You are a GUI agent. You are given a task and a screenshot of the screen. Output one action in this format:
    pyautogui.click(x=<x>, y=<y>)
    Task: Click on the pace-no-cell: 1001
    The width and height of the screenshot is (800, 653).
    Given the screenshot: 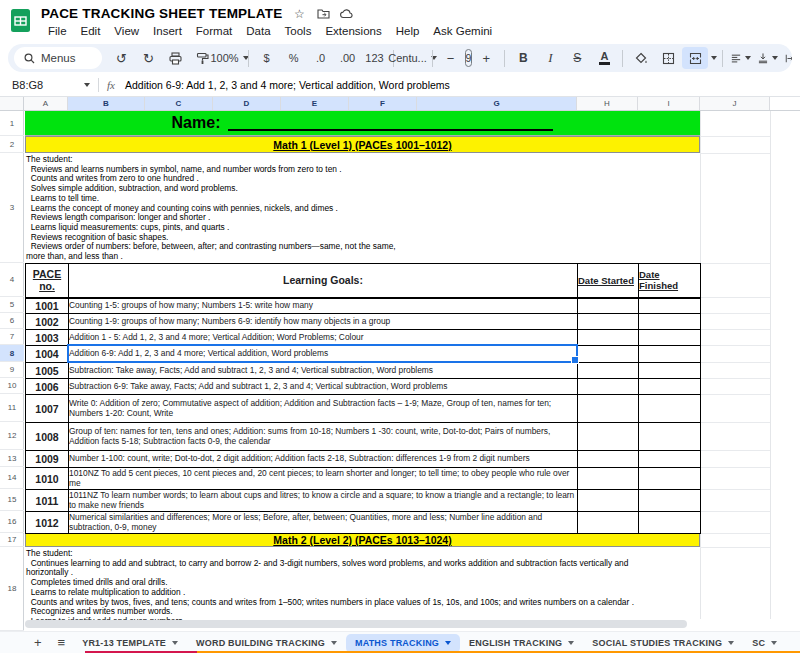 What is the action you would take?
    pyautogui.click(x=48, y=306)
    